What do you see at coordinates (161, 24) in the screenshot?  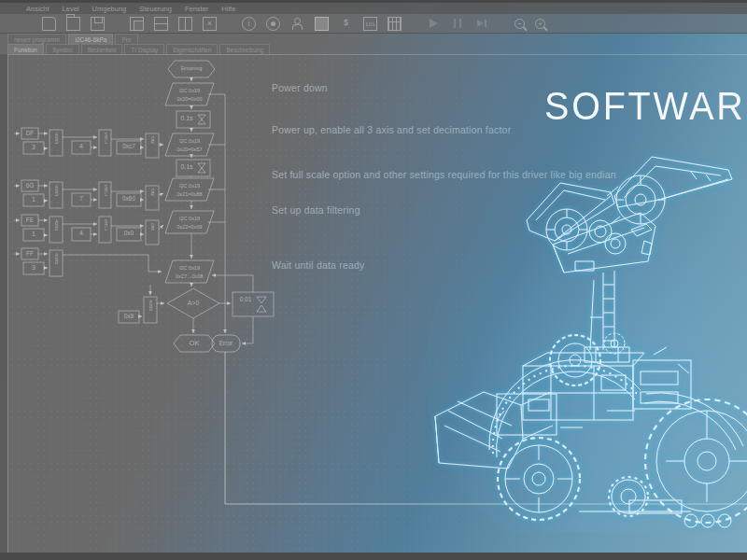 I see `split-horizontal-icon` at bounding box center [161, 24].